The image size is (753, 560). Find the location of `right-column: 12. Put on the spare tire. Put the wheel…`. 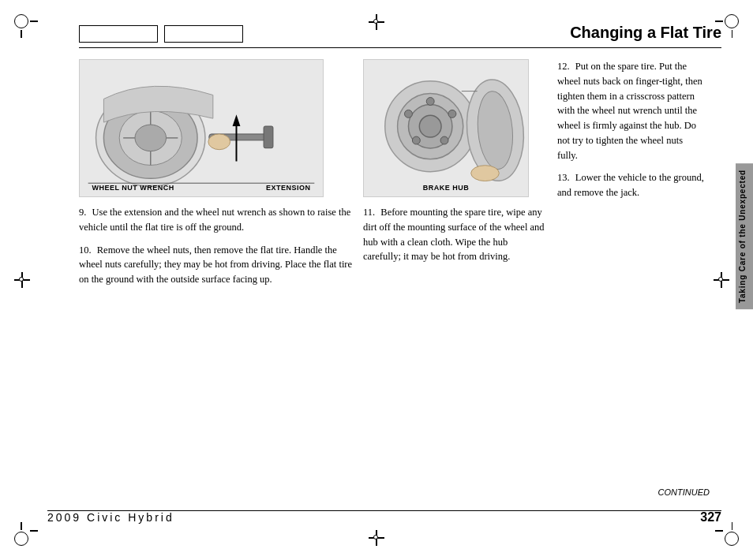

right-column: 12. Put on the spare tire. Put the wheel… is located at coordinates (625, 177).